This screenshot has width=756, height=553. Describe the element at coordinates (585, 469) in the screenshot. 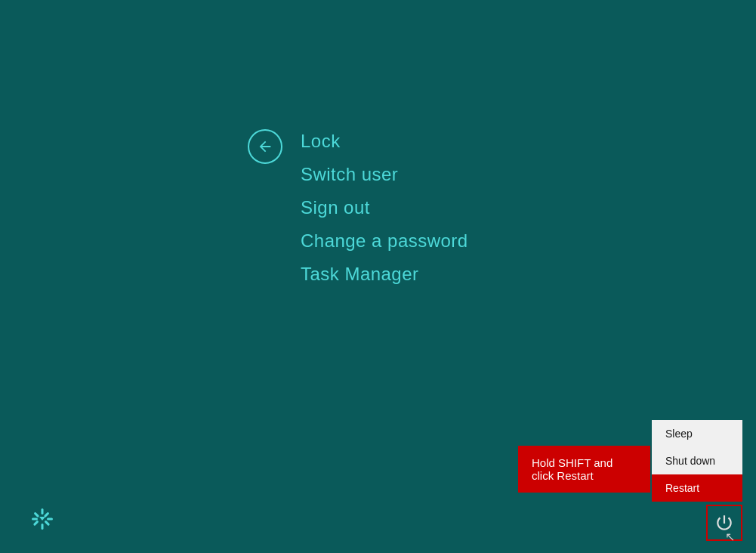

I see `hint-box: Hold SHIFT and click Restart` at that location.